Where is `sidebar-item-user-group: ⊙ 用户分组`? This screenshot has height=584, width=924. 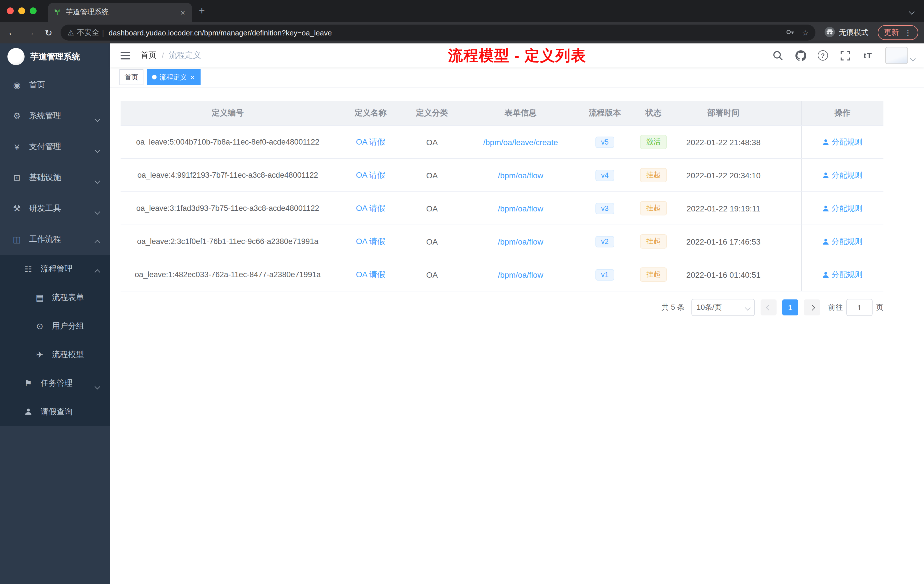 sidebar-item-user-group: ⊙ 用户分组 is located at coordinates (55, 326).